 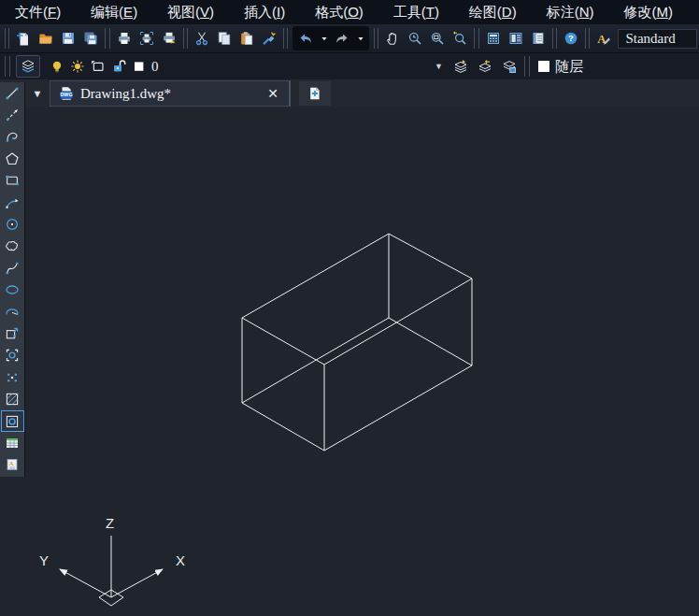 I want to click on layer-states-button, so click(x=509, y=66).